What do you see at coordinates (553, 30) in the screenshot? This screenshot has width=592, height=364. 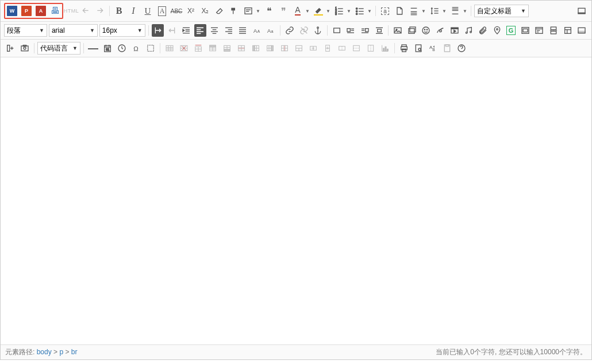 I see `page-break-button` at bounding box center [553, 30].